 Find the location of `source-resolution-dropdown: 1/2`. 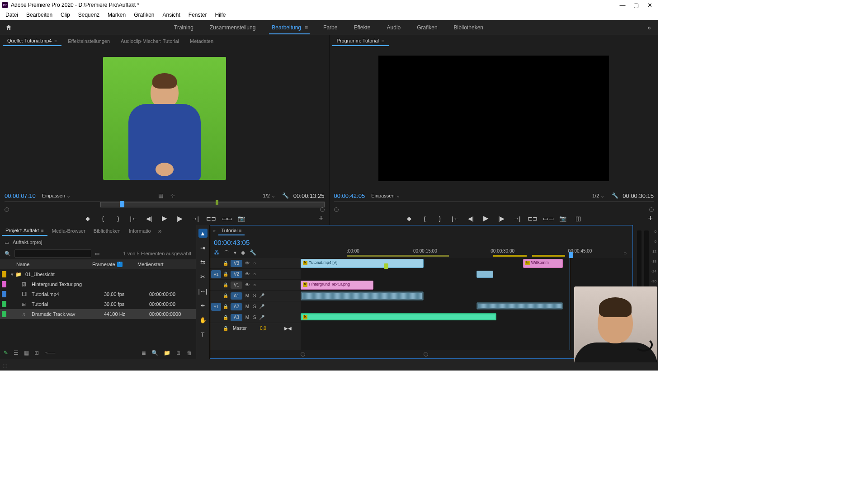

source-resolution-dropdown: 1/2 is located at coordinates (269, 196).